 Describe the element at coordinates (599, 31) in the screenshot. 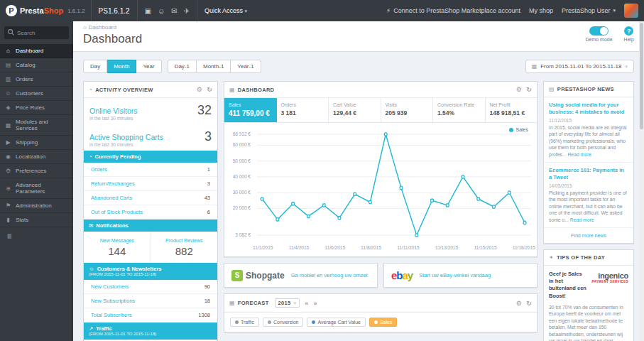

I see `demo-mode-toggle` at that location.